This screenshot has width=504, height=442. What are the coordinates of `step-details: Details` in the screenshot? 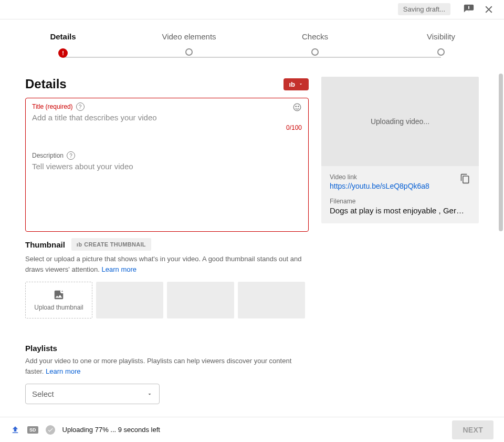 It's located at (63, 45).